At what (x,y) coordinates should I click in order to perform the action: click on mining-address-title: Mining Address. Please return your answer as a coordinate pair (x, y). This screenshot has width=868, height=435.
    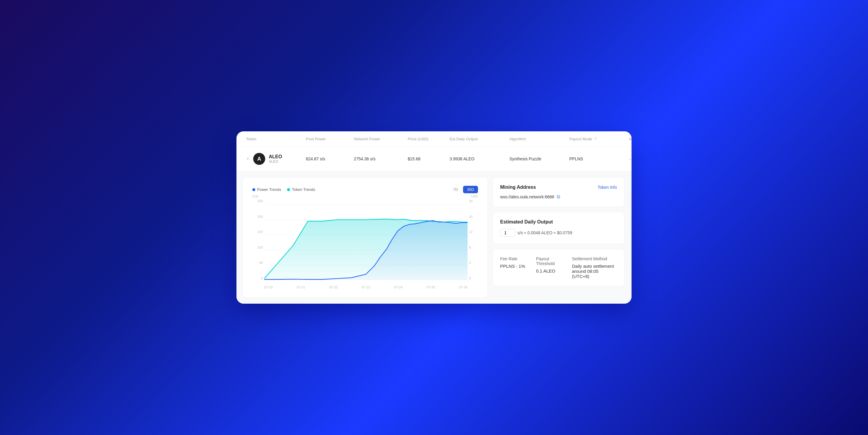
    Looking at the image, I should click on (518, 187).